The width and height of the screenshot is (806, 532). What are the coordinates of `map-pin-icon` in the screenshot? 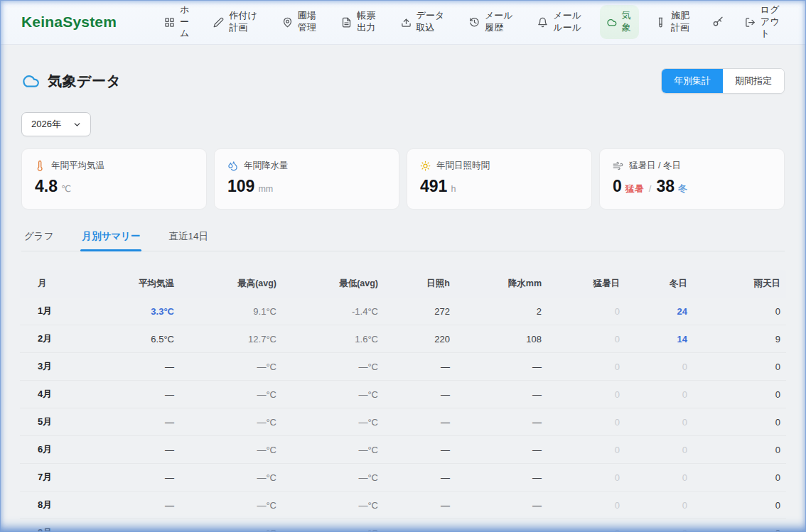 It's located at (287, 23).